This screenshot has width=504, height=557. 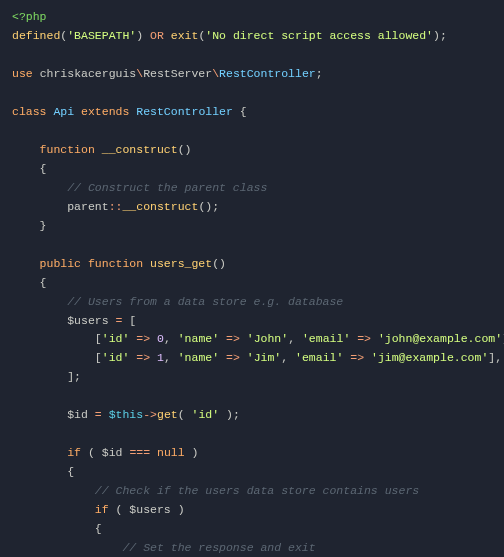 What do you see at coordinates (30, 16) in the screenshot?
I see `php-open-tag: <?php` at bounding box center [30, 16].